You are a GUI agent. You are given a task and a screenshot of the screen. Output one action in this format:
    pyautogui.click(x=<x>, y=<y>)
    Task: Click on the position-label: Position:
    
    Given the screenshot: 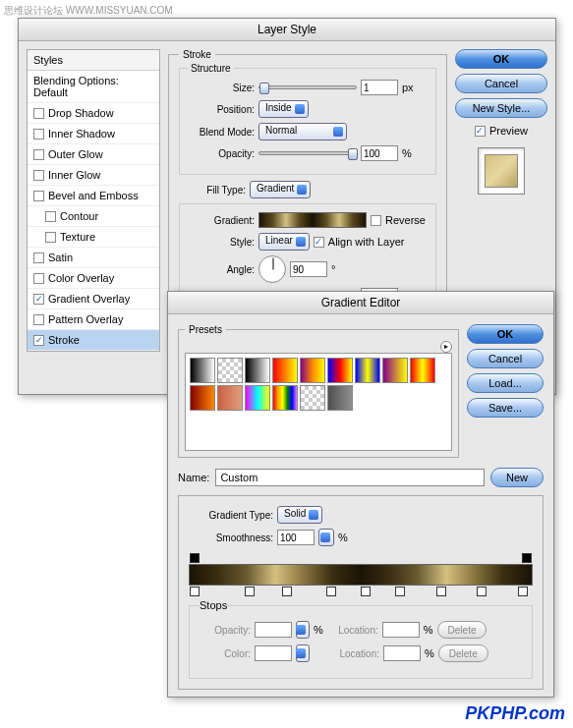 What is the action you would take?
    pyautogui.click(x=221, y=110)
    